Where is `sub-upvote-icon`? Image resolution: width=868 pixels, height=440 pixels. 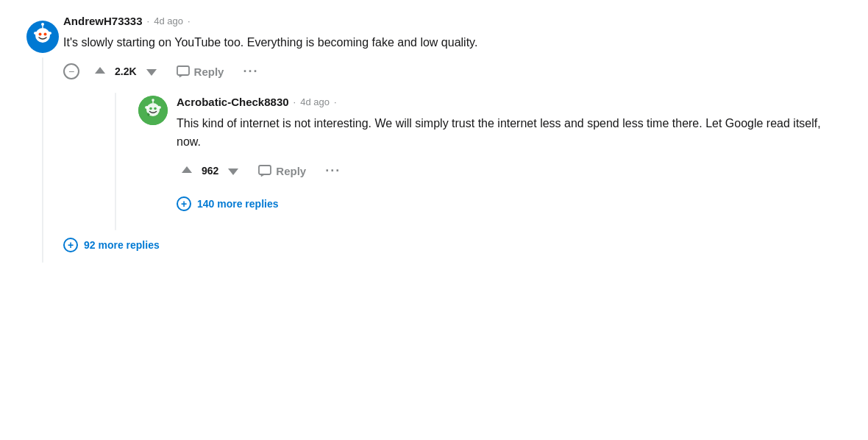 sub-upvote-icon is located at coordinates (187, 171).